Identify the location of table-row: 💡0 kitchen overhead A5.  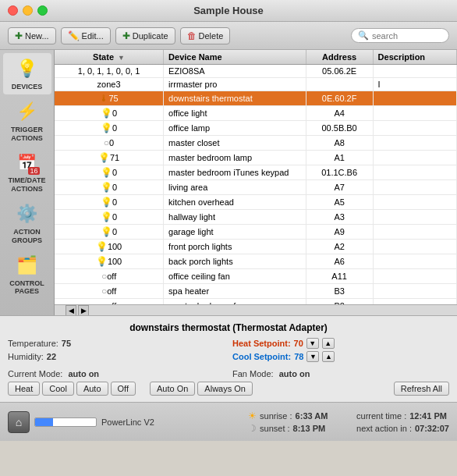
(256, 203).